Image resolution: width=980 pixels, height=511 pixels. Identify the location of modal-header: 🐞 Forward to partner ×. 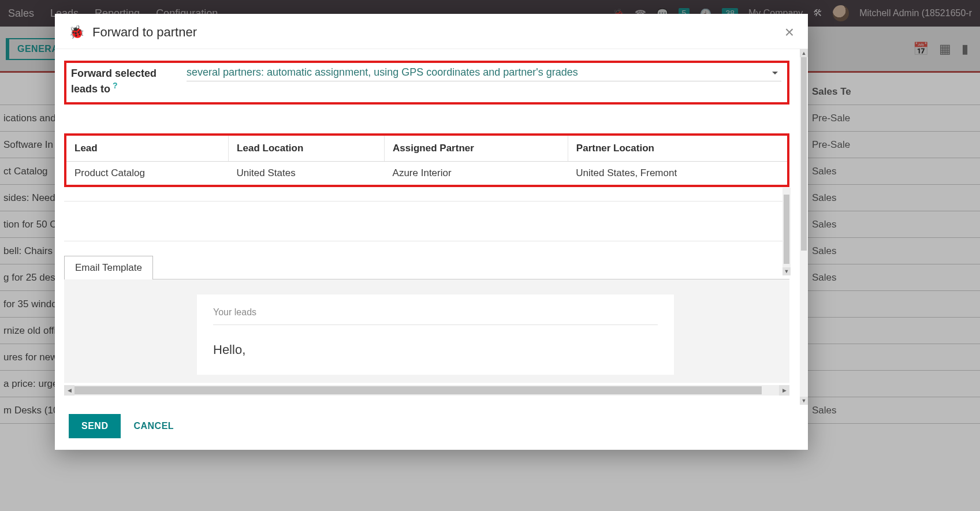
(431, 31).